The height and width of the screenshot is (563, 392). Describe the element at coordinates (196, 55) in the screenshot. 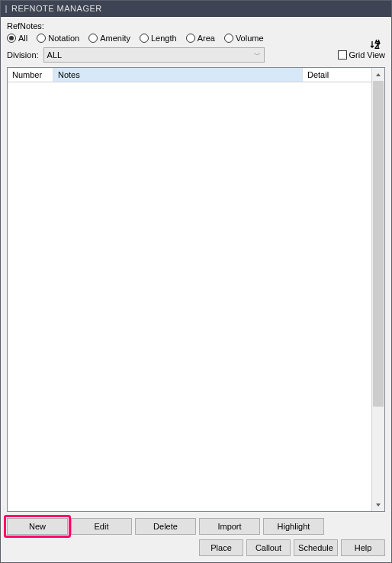

I see `division-row: Division: ALL ﹀ Grid View` at that location.